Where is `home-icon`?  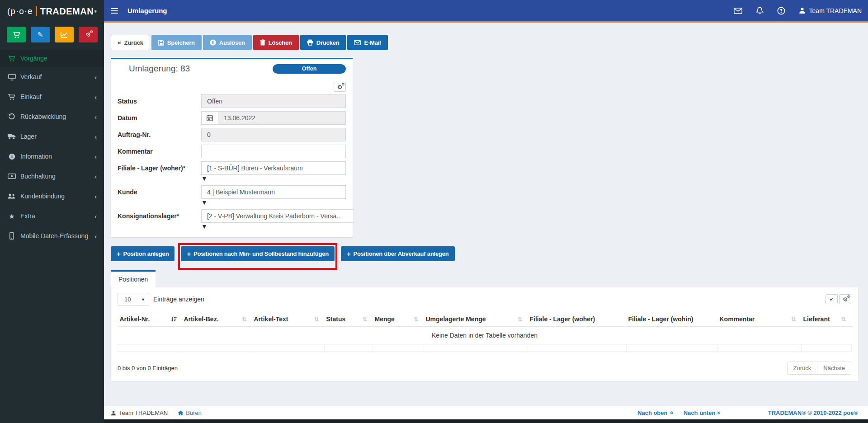
home-icon is located at coordinates (181, 413).